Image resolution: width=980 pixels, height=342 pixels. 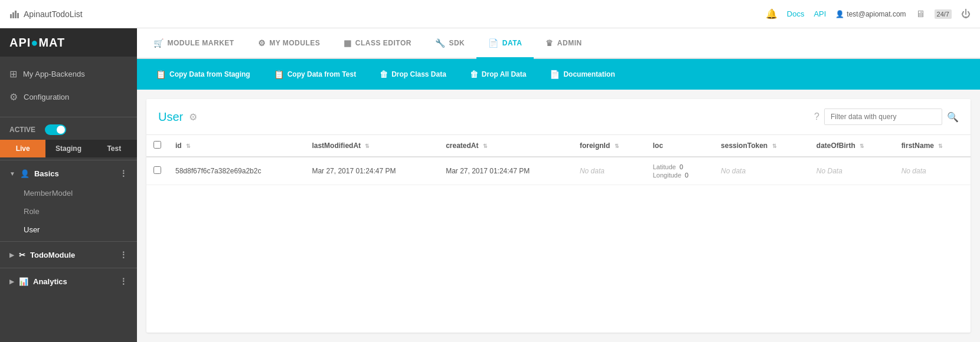 What do you see at coordinates (68, 230) in the screenshot?
I see `sidebar-sub-item-user: User` at bounding box center [68, 230].